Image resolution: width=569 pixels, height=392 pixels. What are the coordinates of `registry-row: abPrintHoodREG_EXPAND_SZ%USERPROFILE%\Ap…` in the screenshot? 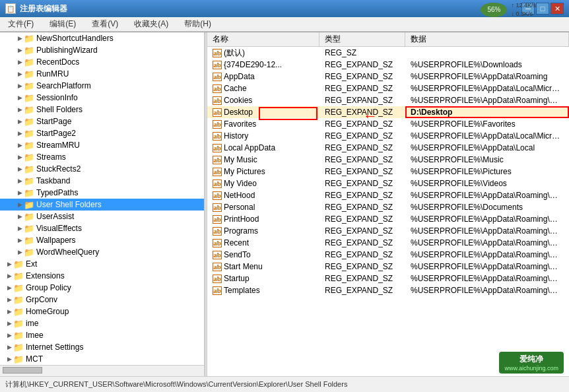 It's located at (388, 219).